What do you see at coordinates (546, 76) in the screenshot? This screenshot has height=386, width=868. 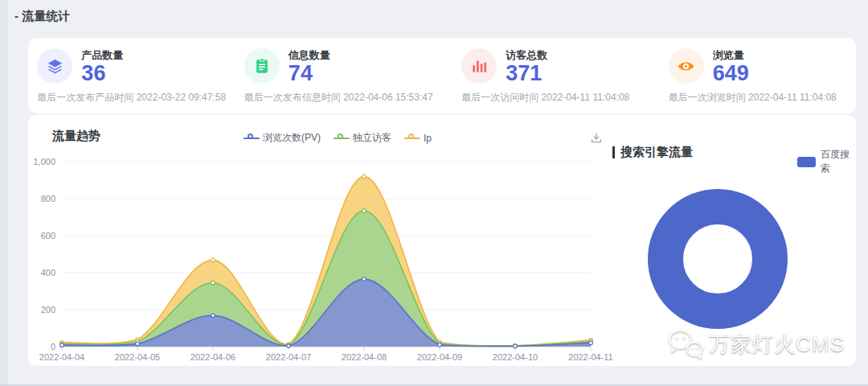 I see `stat-visitor-total: 访客总数 371 最后一次访问时间 2022-04-11 11:04:08` at bounding box center [546, 76].